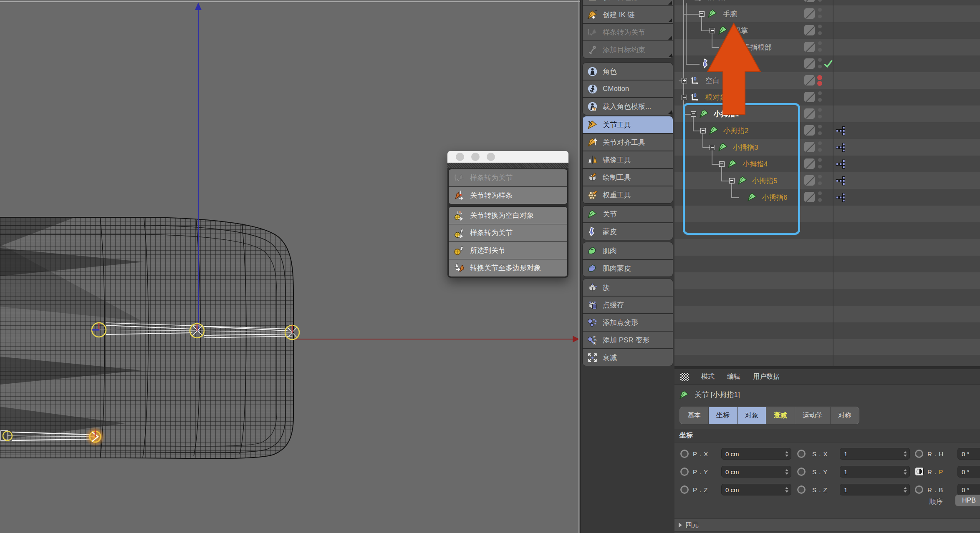 Image resolution: width=980 pixels, height=533 pixels. What do you see at coordinates (827, 377) in the screenshot?
I see `attribute-menubar: 模式编辑用户数据` at bounding box center [827, 377].